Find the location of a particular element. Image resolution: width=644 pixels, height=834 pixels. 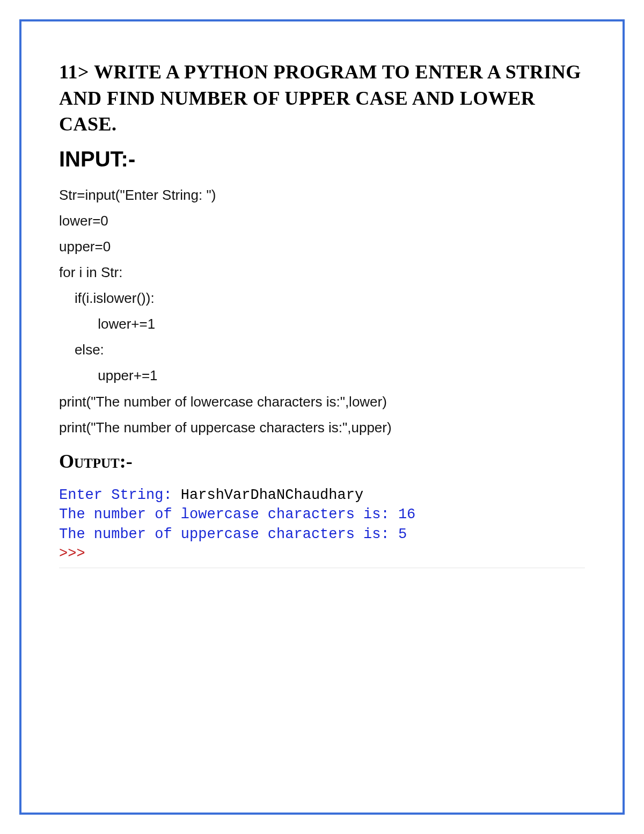

code-line: upper+=1 is located at coordinates (108, 375).